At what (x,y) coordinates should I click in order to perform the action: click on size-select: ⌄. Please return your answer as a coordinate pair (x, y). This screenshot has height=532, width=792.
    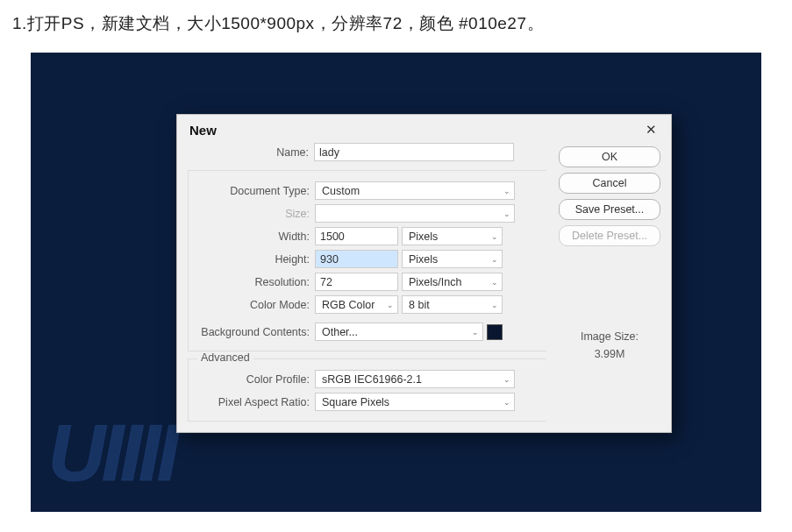
    Looking at the image, I should click on (415, 214).